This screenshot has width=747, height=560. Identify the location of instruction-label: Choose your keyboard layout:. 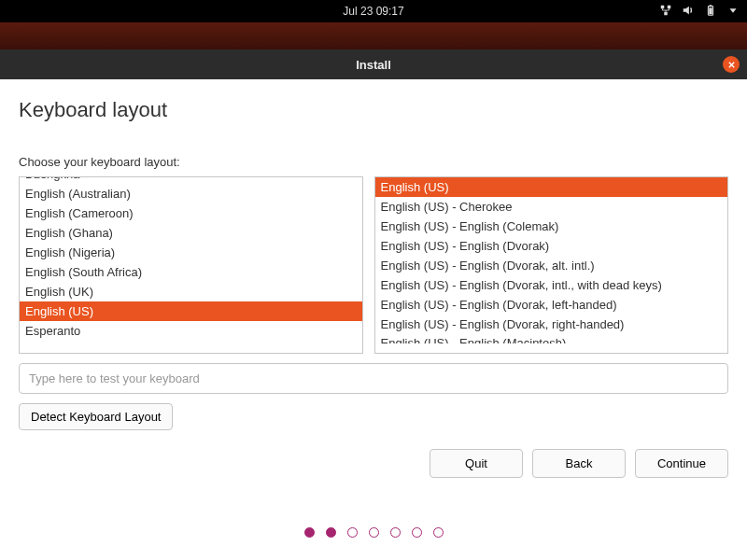
(374, 162).